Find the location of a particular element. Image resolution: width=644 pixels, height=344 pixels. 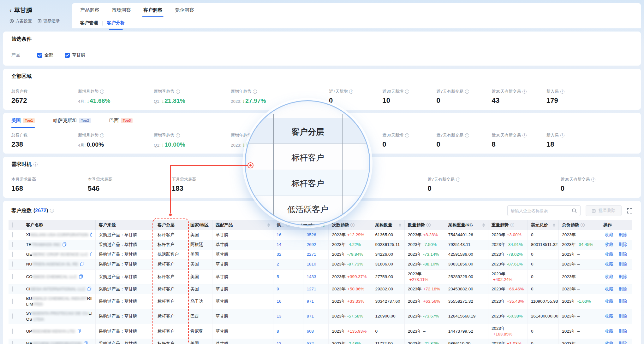

country-tab-哈萨克斯坦: 哈萨克斯坦Top2 is located at coordinates (72, 123).